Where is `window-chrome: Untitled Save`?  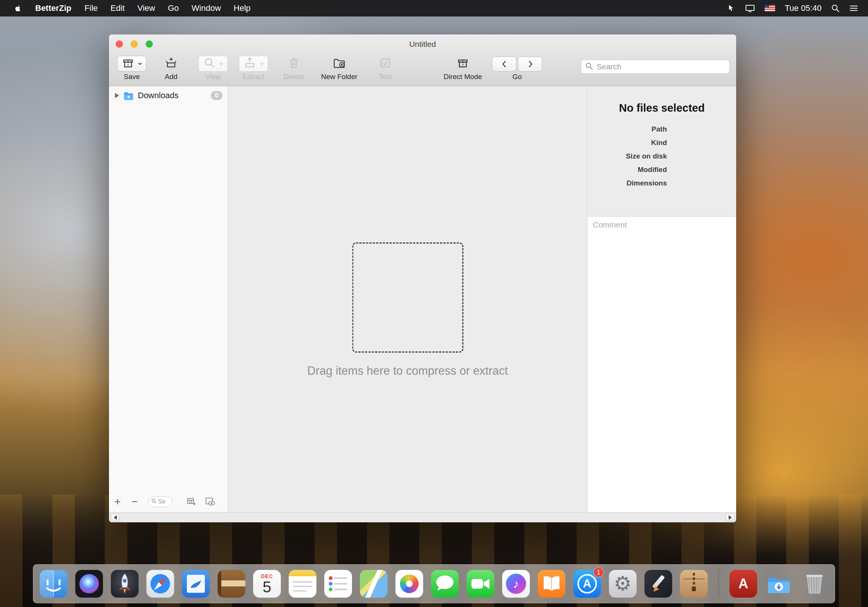
window-chrome: Untitled Save is located at coordinates (423, 61).